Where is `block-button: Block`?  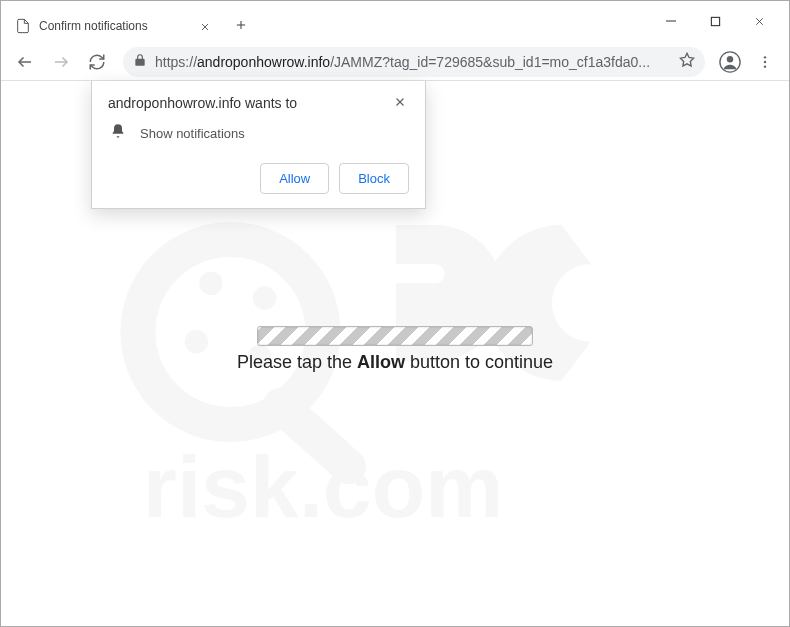
block-button: Block is located at coordinates (374, 178).